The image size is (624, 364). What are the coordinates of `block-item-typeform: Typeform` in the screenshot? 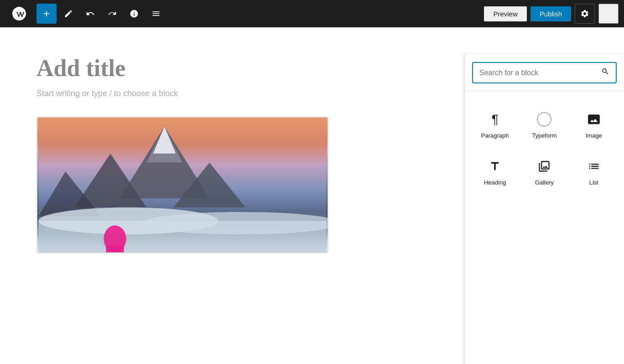 It's located at (544, 124).